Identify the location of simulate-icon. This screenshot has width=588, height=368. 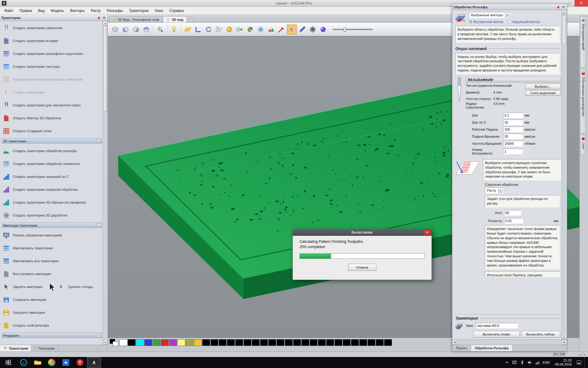
(292, 29).